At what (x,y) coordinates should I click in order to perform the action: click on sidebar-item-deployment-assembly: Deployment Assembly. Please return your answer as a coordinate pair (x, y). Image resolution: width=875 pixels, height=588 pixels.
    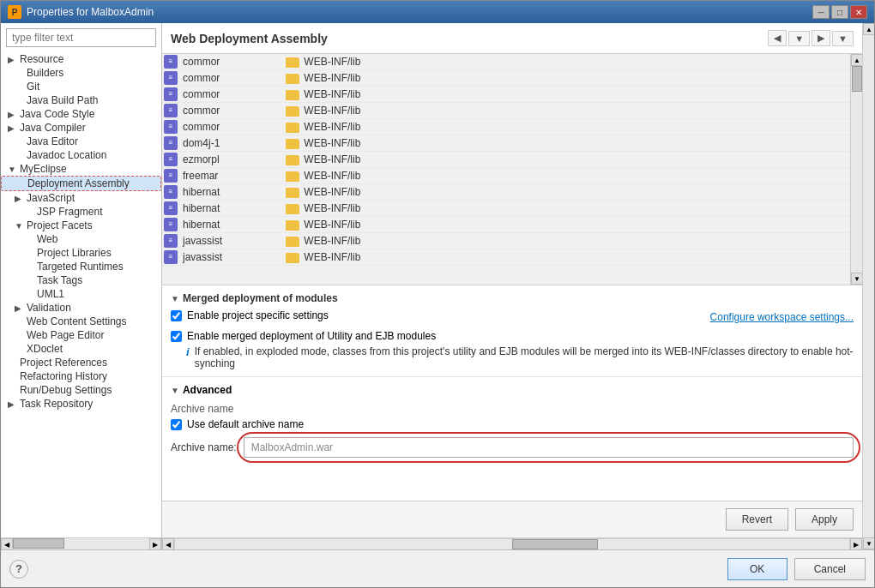
    Looking at the image, I should click on (81, 183).